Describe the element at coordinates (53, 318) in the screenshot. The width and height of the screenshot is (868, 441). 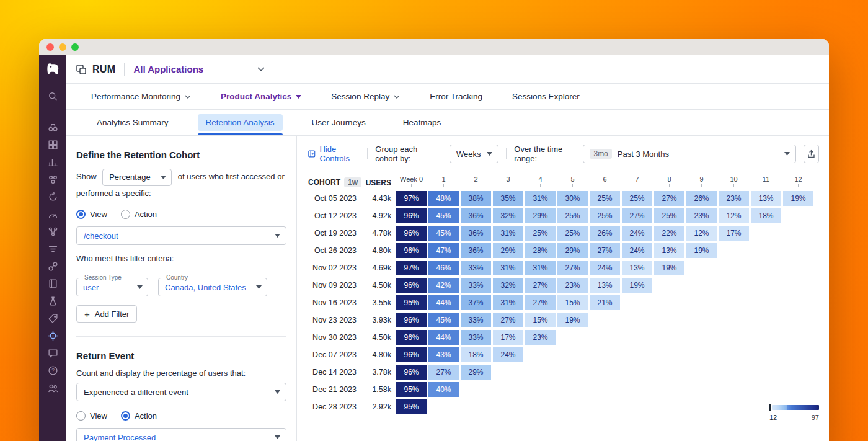
I see `security-icon` at that location.